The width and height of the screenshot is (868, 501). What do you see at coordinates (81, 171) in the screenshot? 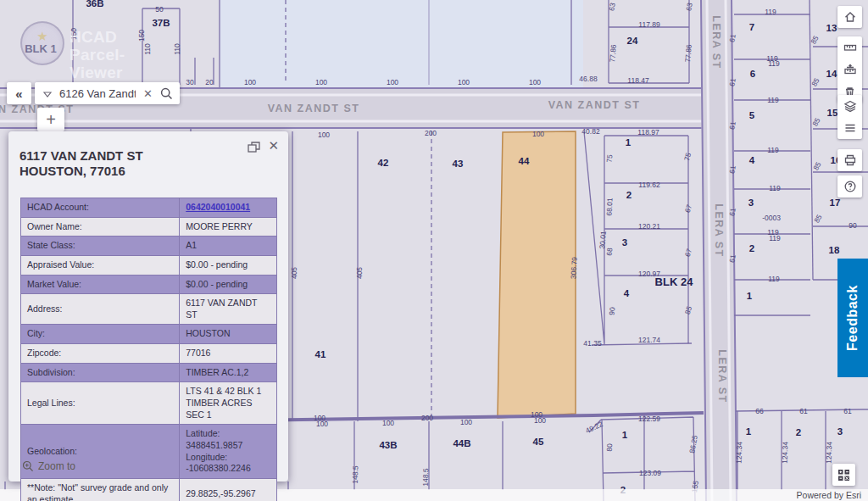
I see `popup-title-city: HOUSTON, 77016` at bounding box center [81, 171].